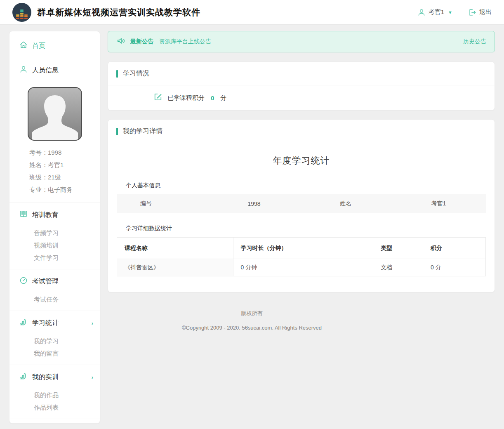 This screenshot has width=504, height=429. I want to click on col-score: 积分, so click(455, 248).